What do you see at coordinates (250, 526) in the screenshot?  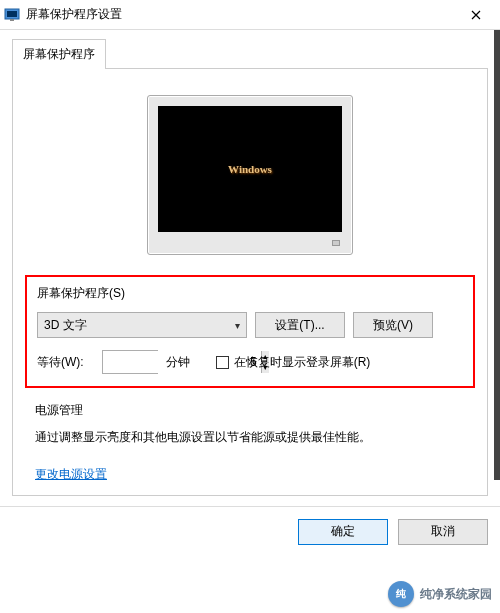 I see `dialog-button-row: 确定 取消` at bounding box center [250, 526].